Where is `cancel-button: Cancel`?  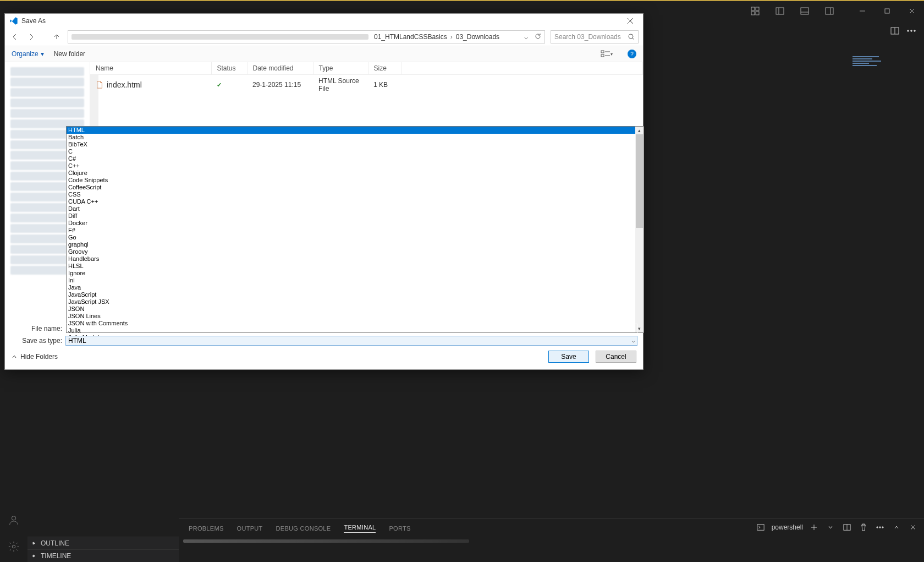 cancel-button: Cancel is located at coordinates (616, 357).